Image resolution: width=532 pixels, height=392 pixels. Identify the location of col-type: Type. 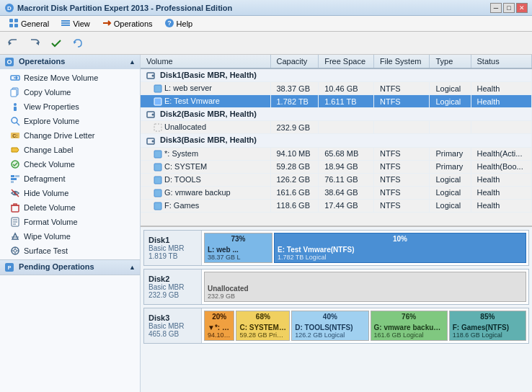
(450, 62).